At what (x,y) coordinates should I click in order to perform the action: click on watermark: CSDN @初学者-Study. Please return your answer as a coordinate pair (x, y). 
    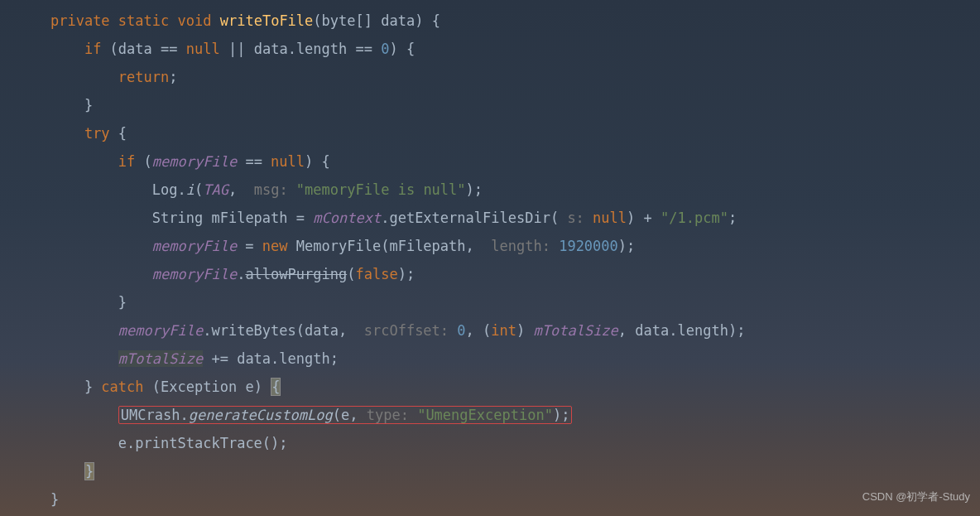
    Looking at the image, I should click on (916, 497).